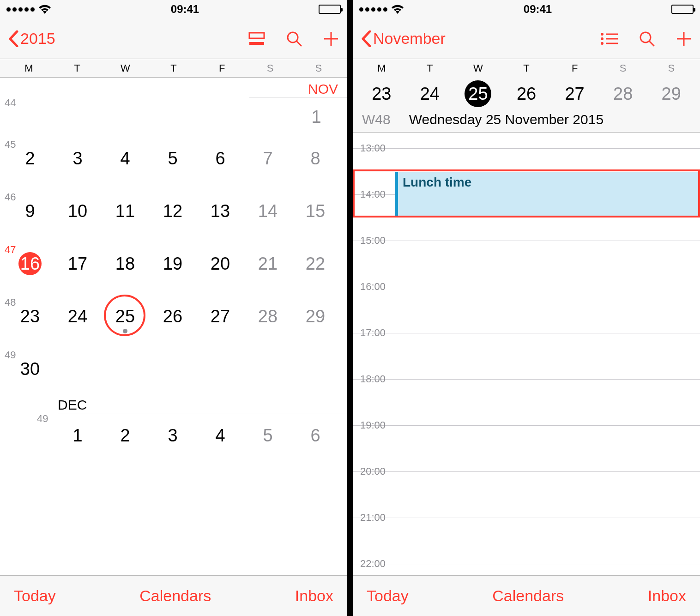 This screenshot has width=700, height=616. I want to click on day-13: 13, so click(220, 211).